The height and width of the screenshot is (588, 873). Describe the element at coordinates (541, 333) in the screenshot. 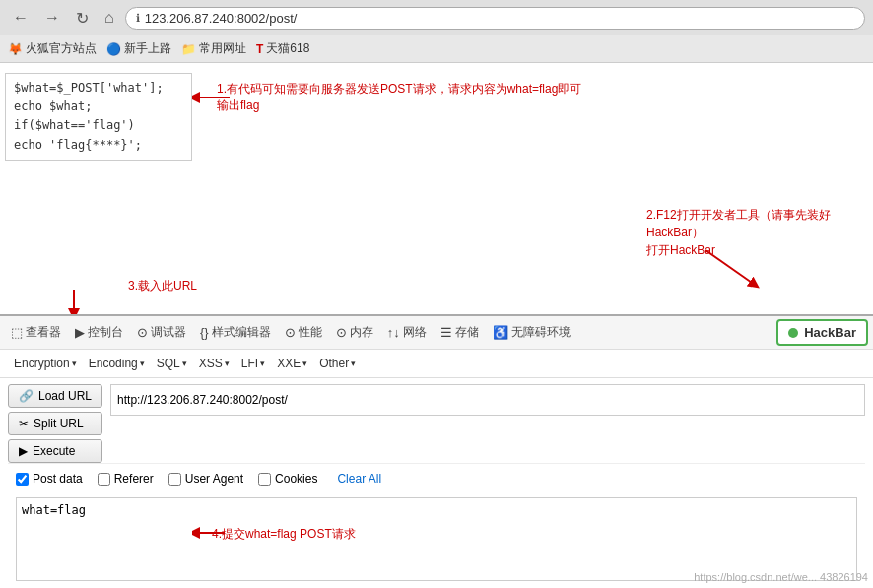

I see `accessibility-label: 无障碍环境` at that location.